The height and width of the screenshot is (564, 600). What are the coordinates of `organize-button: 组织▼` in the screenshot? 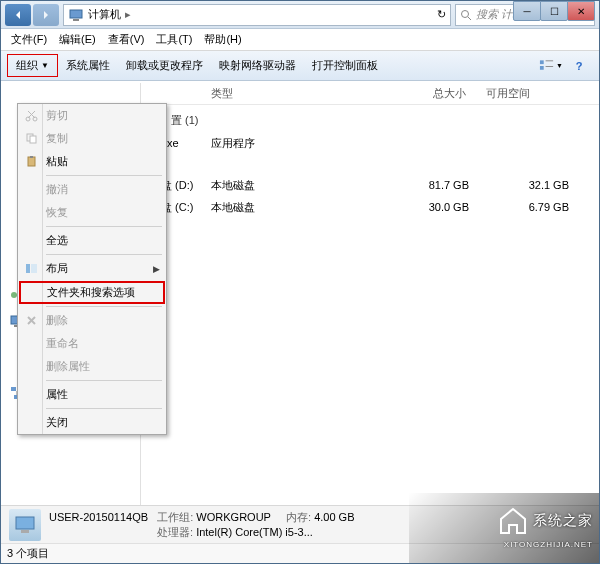 It's located at (32, 66).